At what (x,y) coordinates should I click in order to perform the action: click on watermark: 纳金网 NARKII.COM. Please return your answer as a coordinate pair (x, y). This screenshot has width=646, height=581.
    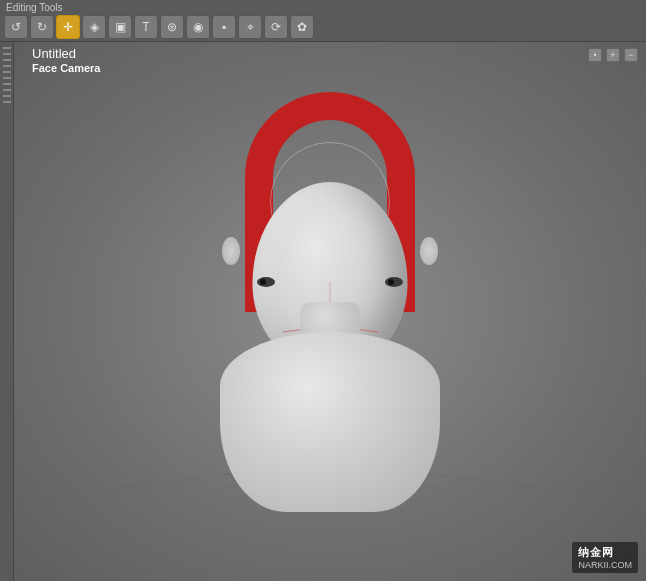
    Looking at the image, I should click on (605, 558).